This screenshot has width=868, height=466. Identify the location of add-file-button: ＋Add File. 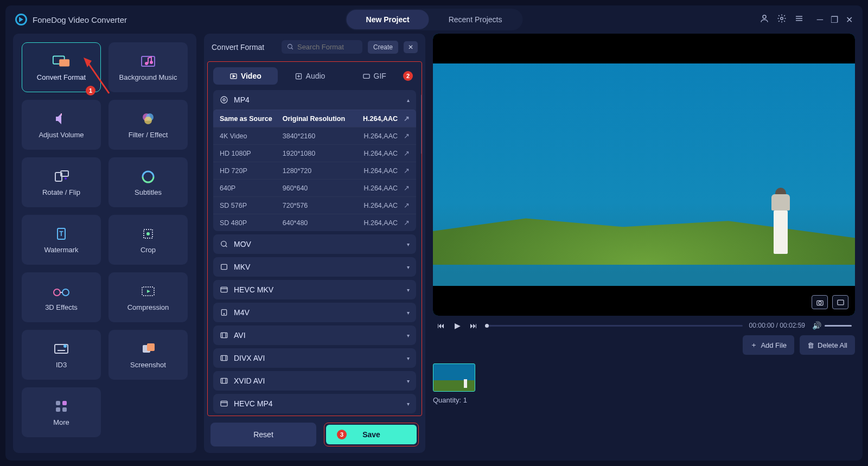
(768, 345).